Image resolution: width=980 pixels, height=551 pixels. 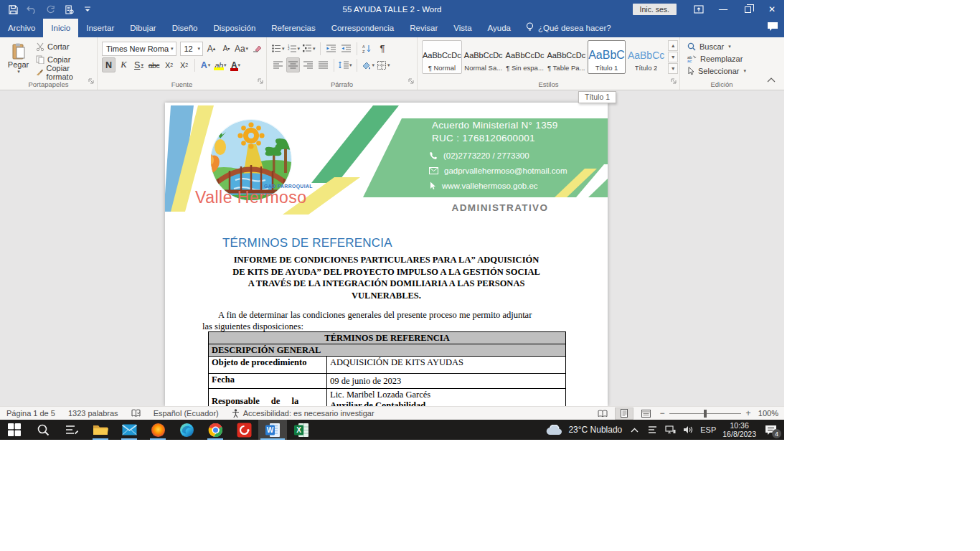 I want to click on print-preview-icon, so click(x=69, y=9).